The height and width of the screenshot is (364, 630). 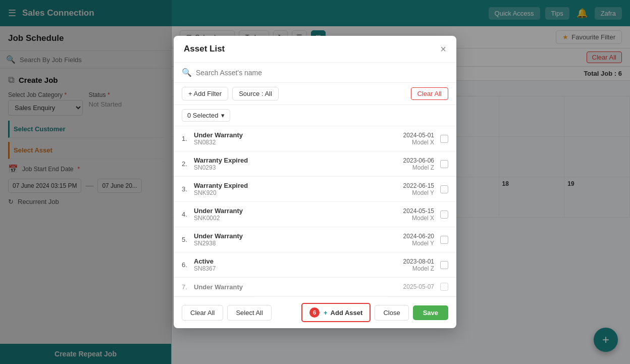 I want to click on asset-date-7: 2025-05-07, so click(x=419, y=287).